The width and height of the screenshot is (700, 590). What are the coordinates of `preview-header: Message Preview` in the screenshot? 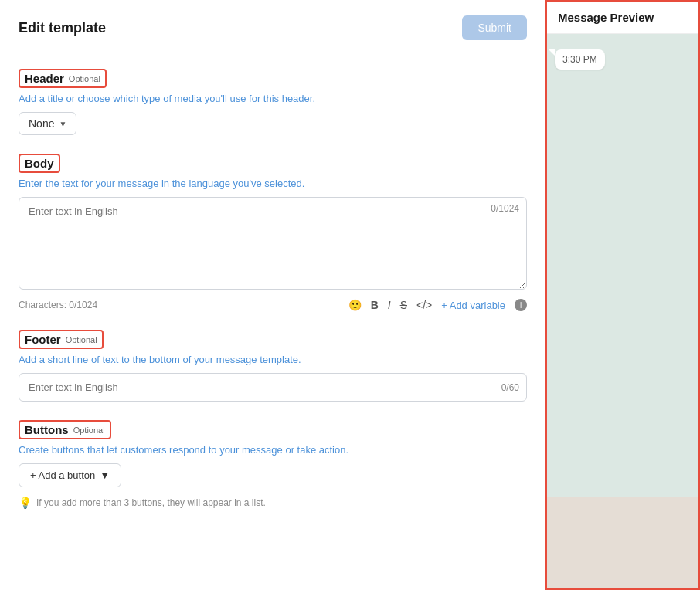 It's located at (623, 18).